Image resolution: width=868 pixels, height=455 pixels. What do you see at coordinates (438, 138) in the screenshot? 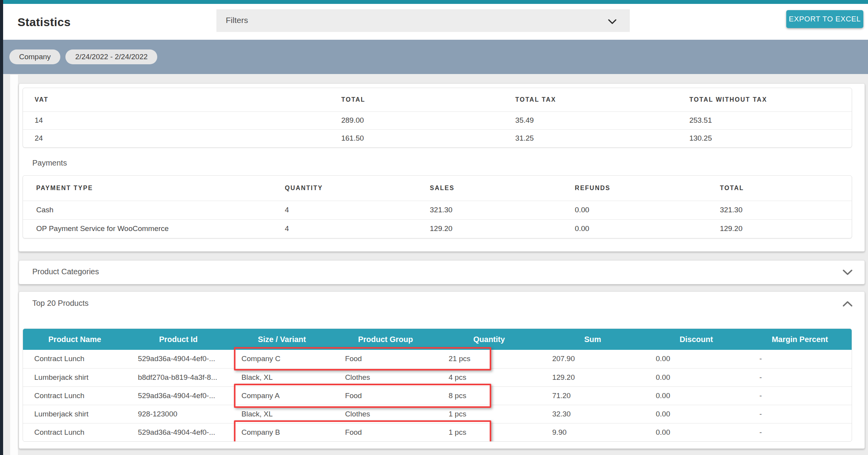
I see `table-row: 24 161.50 31.25 130.25` at bounding box center [438, 138].